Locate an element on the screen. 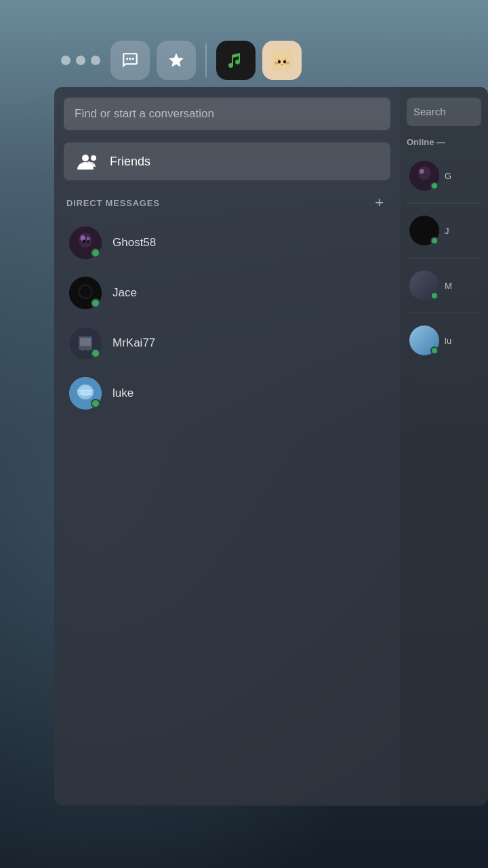 The width and height of the screenshot is (488, 868). dm-name-mrkai77: MrKai77 is located at coordinates (134, 343).